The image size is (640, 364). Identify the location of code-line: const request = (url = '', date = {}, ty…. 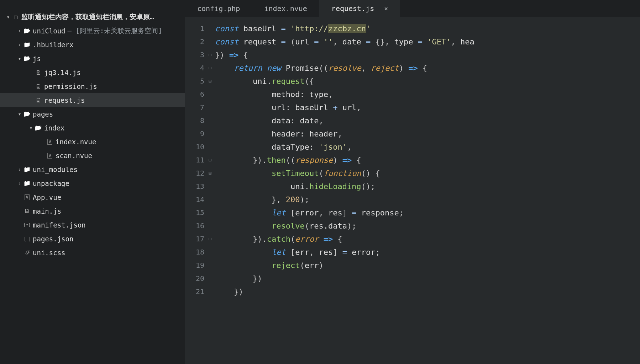
(427, 42).